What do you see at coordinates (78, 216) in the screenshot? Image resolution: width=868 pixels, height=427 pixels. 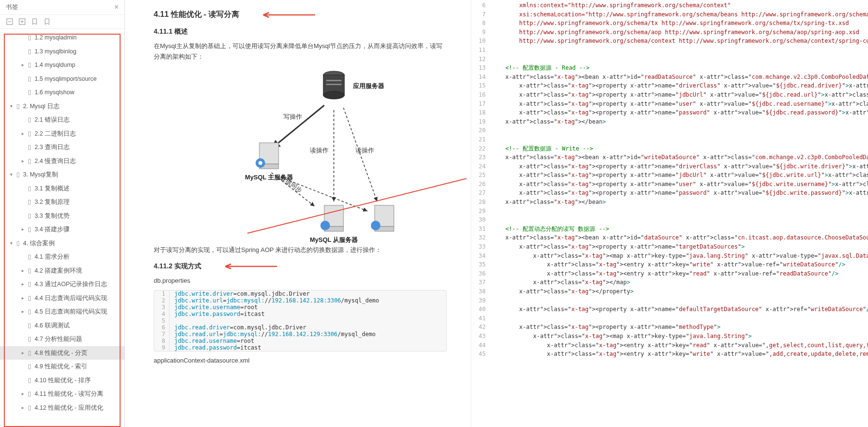 I see `tree-item-label: 3.3 复制优势` at bounding box center [78, 216].